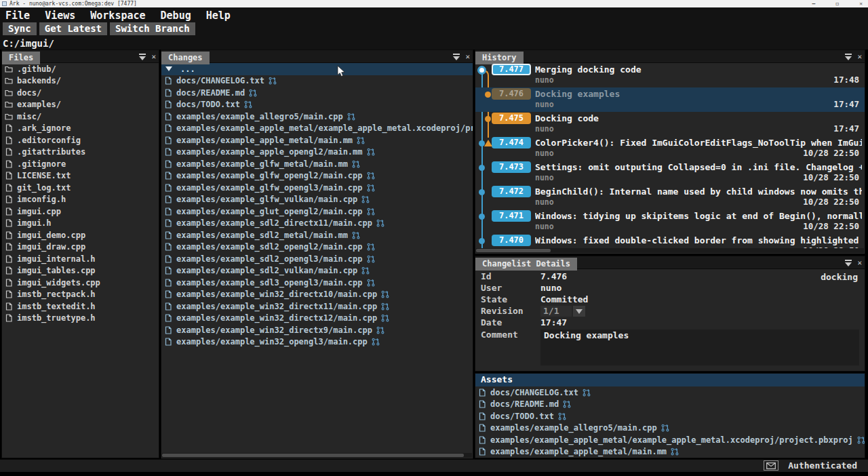 The height and width of the screenshot is (476, 868). Describe the element at coordinates (80, 271) in the screenshot. I see `file-tree-item: imgui_tables.cpp` at that location.